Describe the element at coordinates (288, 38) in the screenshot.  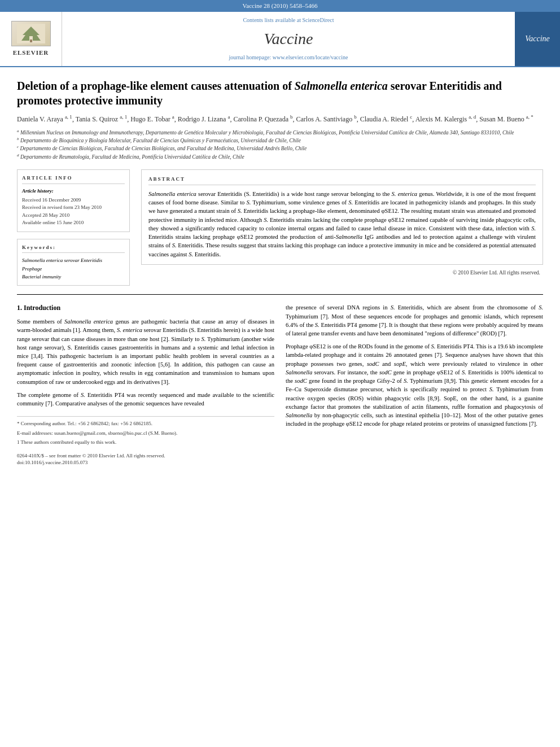
I see `journal-title: Vaccine` at that location.